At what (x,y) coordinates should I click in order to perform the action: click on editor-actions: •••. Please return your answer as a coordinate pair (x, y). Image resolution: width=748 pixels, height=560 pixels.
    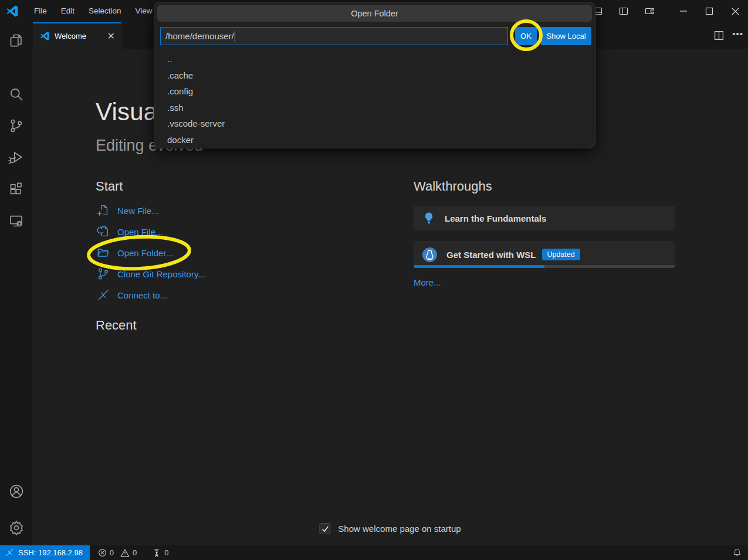
    Looking at the image, I should click on (729, 35).